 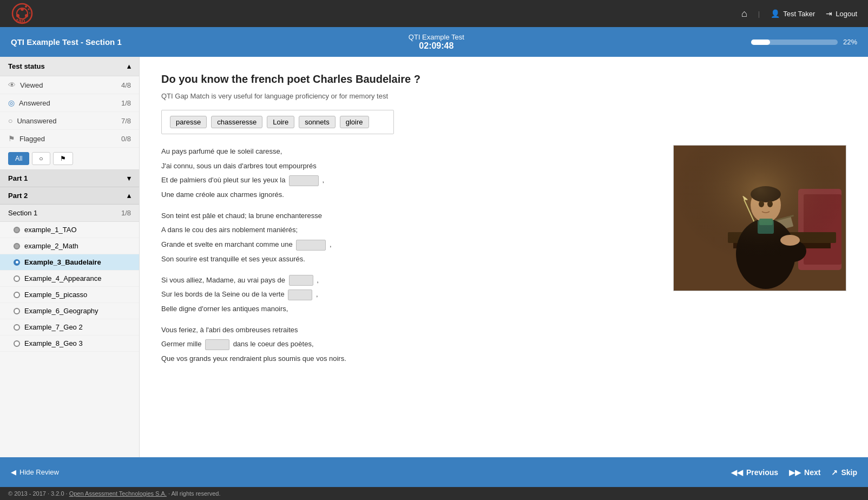 What do you see at coordinates (18, 179) in the screenshot?
I see `part-1-label: Part 1` at bounding box center [18, 179].